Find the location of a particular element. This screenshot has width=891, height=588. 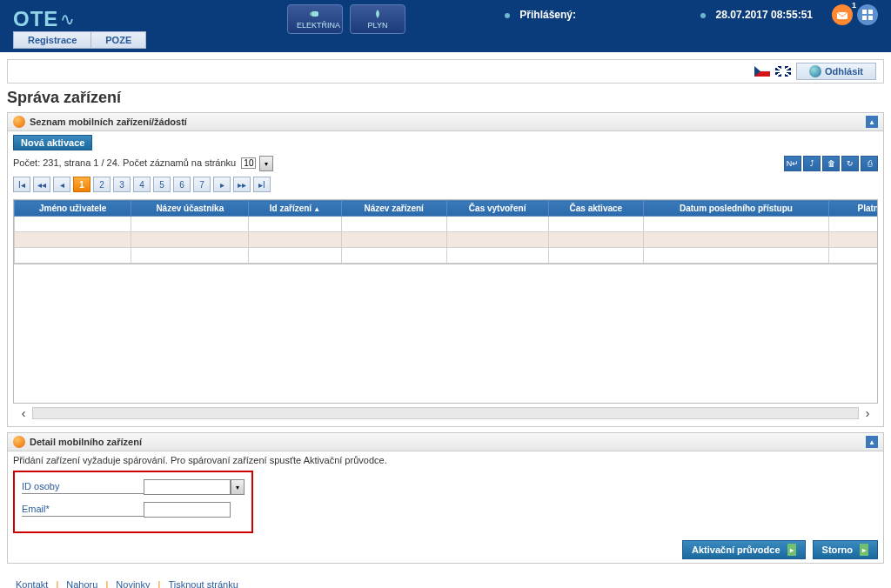

per-page-value: 10 is located at coordinates (249, 164).